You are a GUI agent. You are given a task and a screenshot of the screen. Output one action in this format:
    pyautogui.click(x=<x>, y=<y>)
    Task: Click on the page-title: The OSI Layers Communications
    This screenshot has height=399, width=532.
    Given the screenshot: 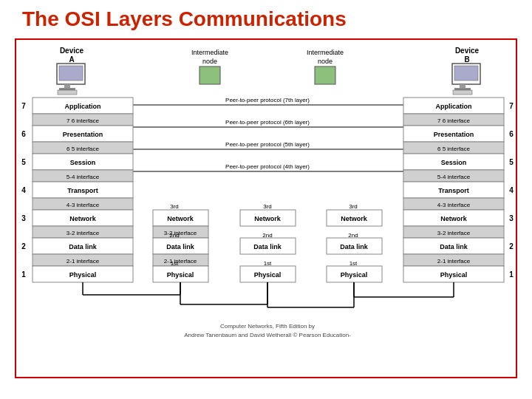 What is the action you would take?
    pyautogui.click(x=266, y=18)
    